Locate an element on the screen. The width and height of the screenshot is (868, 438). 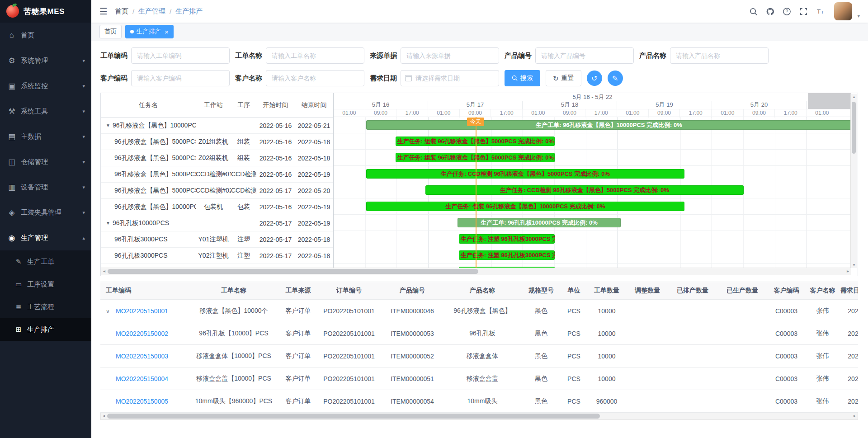
gantt-bar-order: 生产工单: 96孔孔板10000PCS 完成比例: 0% is located at coordinates (539, 222).